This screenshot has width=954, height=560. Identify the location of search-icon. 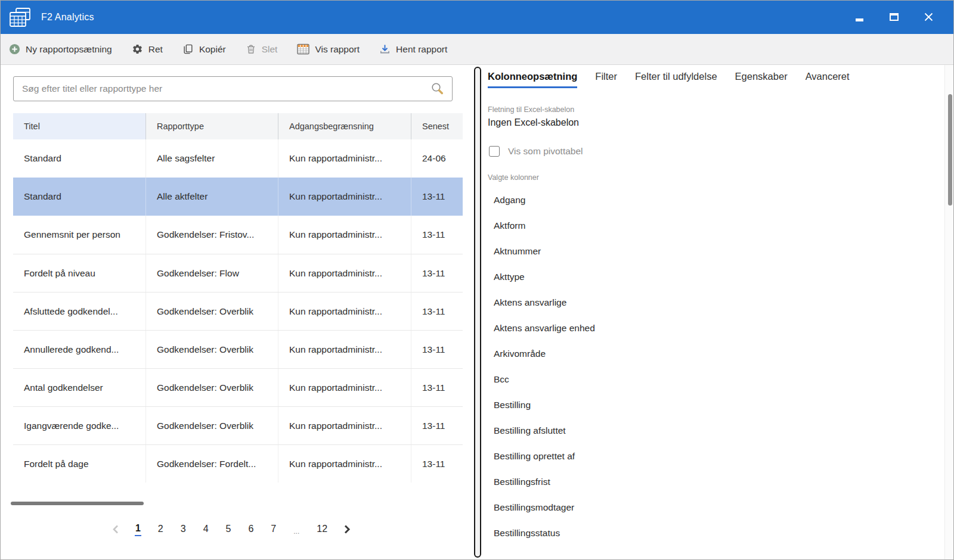
(437, 89).